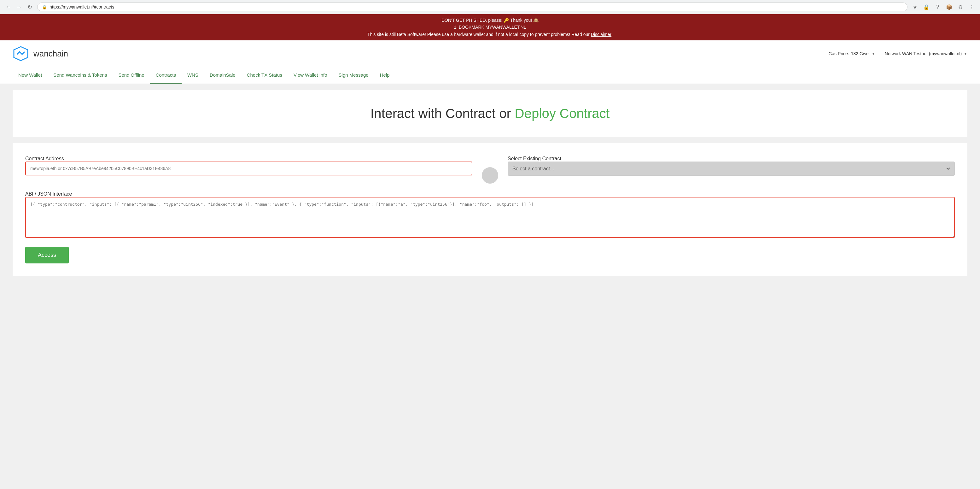 Image resolution: width=980 pixels, height=489 pixels. I want to click on contract-address-input, so click(249, 168).